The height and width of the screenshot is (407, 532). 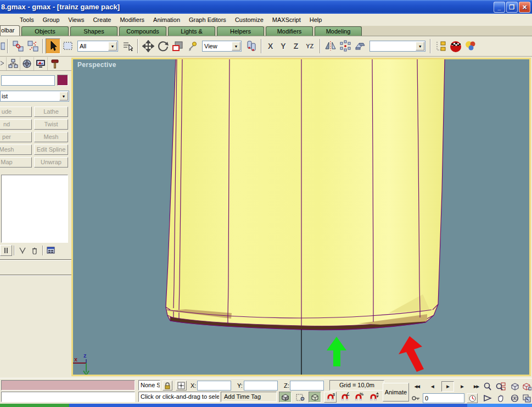 I want to click on zoom-extents-button, so click(x=514, y=387).